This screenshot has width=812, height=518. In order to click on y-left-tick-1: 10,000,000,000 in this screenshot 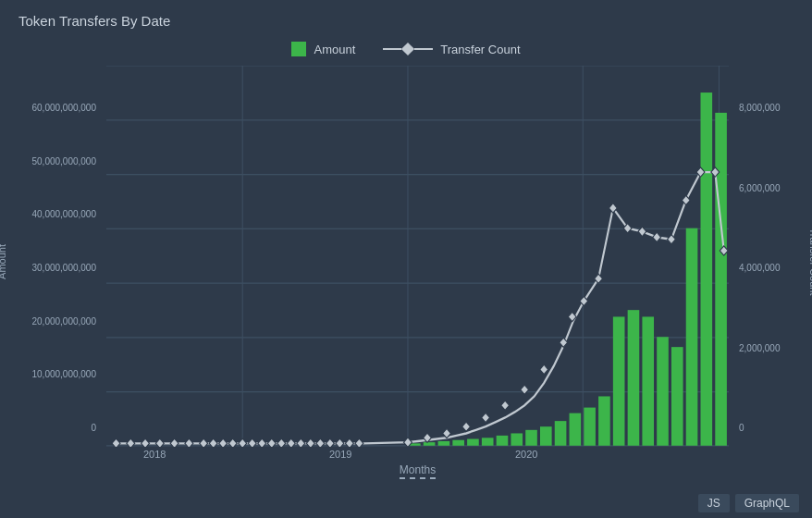, I will do `click(64, 374)`.